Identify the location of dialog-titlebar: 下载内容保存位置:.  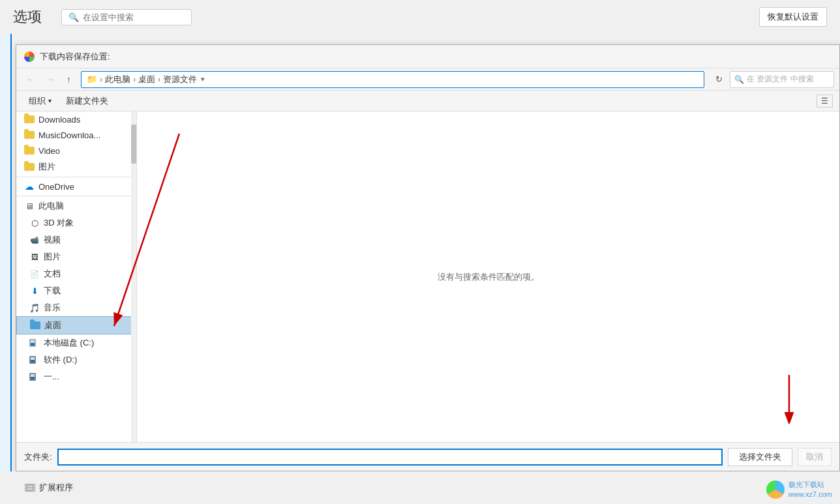
(428, 57).